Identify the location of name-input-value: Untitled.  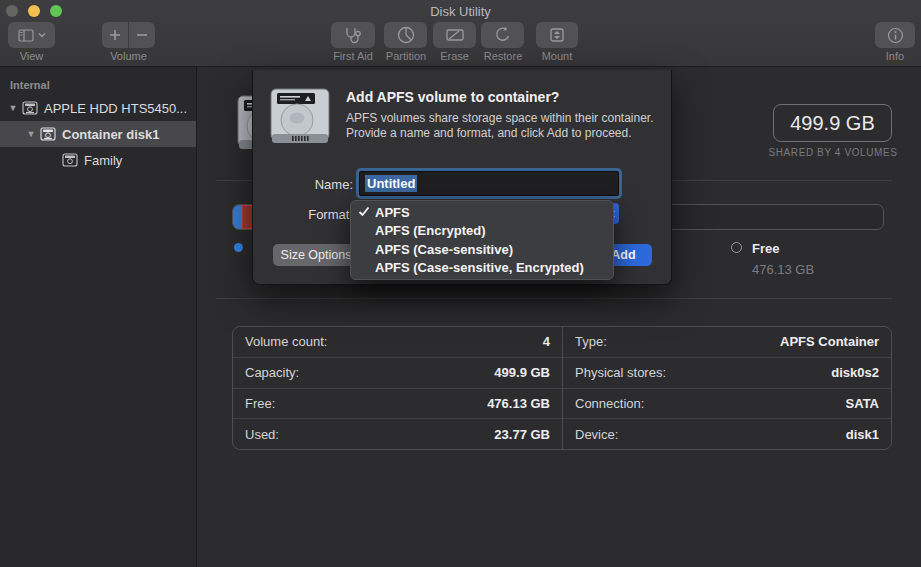
(391, 184).